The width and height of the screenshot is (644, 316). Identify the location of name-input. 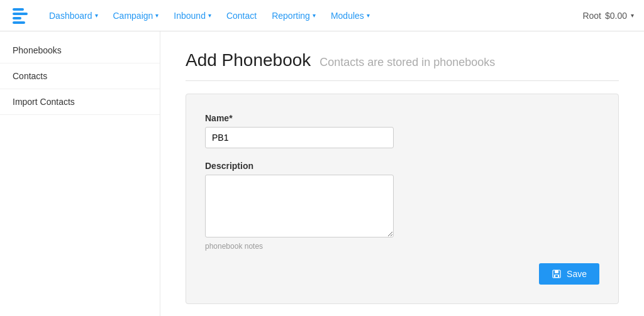
(299, 138).